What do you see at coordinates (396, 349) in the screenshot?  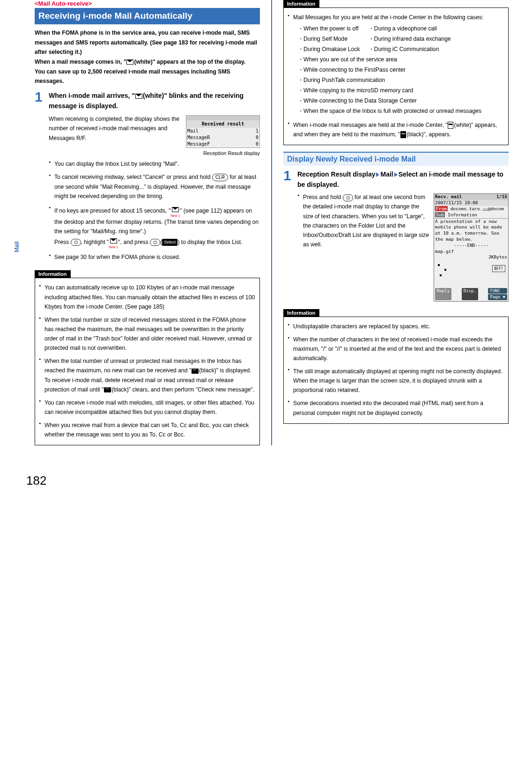 I see `info-item: When the number of characters in the tex…` at bounding box center [396, 349].